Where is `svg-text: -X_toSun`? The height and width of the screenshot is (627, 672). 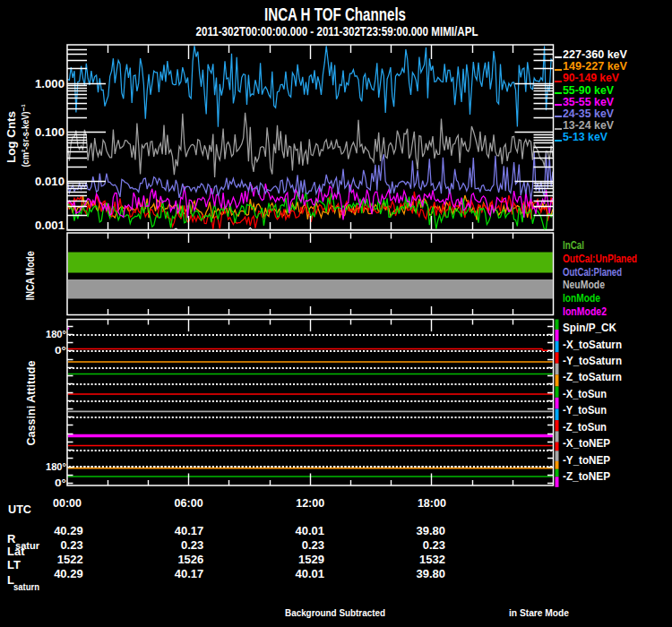
svg-text: -X_toSun is located at coordinates (584, 394).